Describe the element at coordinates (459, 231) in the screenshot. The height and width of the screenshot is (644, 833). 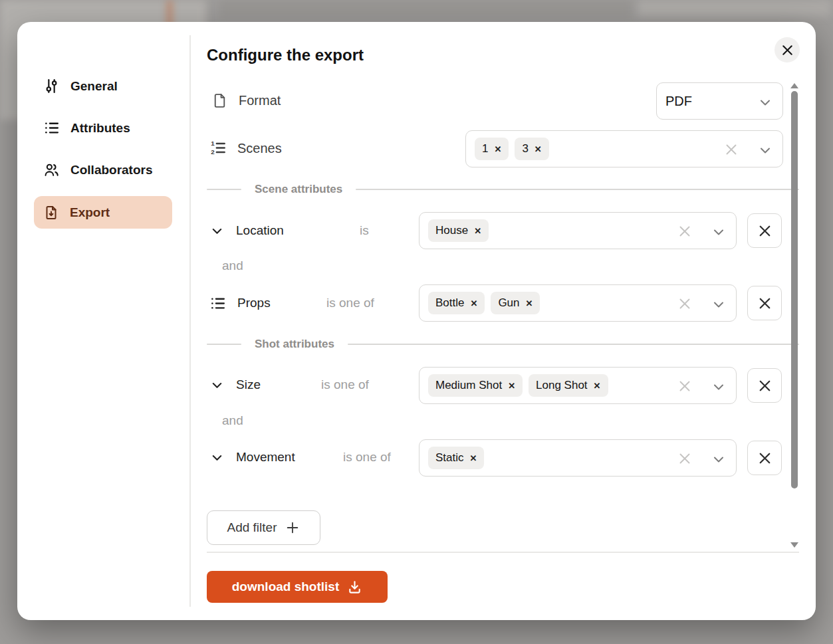
I see `filter-tag: House ✕` at that location.